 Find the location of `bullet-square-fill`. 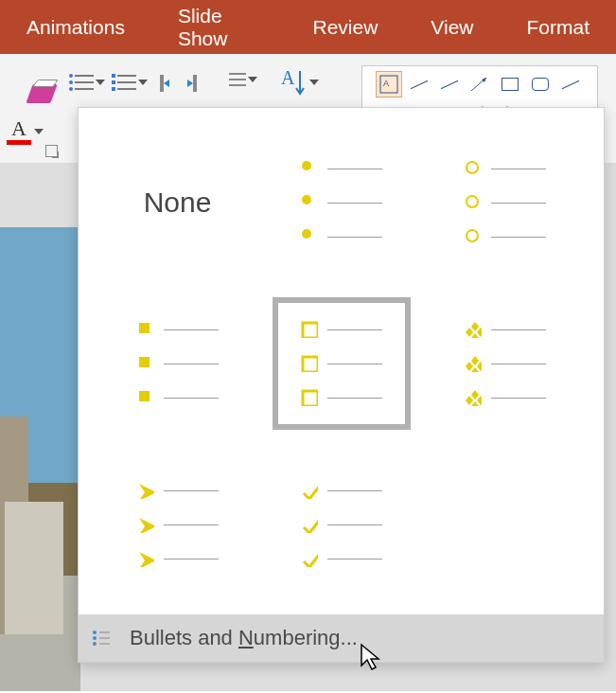

bullet-square-fill is located at coordinates (178, 364).